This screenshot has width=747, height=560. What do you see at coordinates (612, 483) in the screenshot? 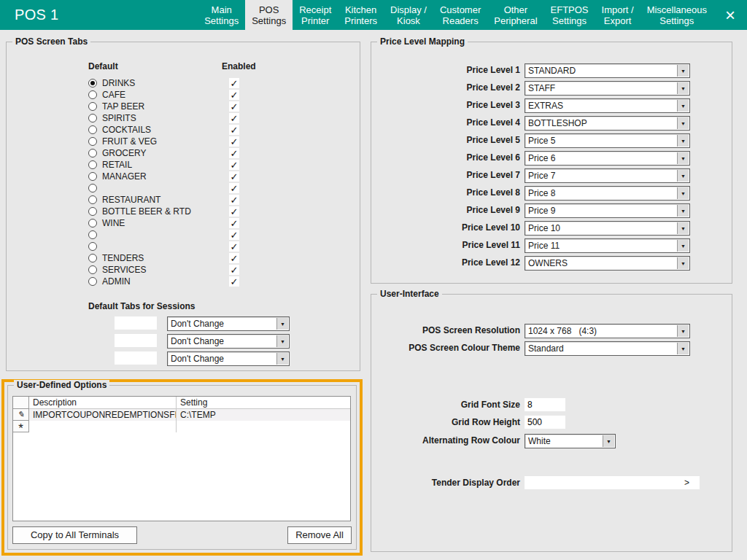
I see `tender-display-order-field: >` at bounding box center [612, 483].